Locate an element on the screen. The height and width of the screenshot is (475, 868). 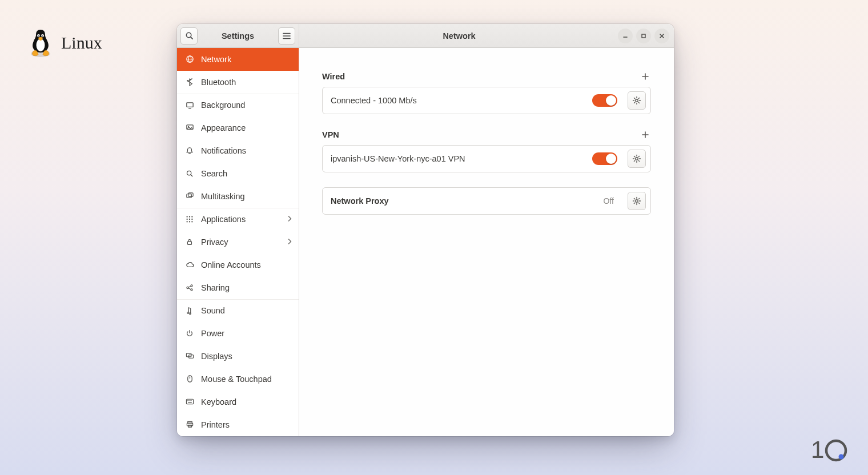
sidebar-item-label: Displays is located at coordinates (217, 356).